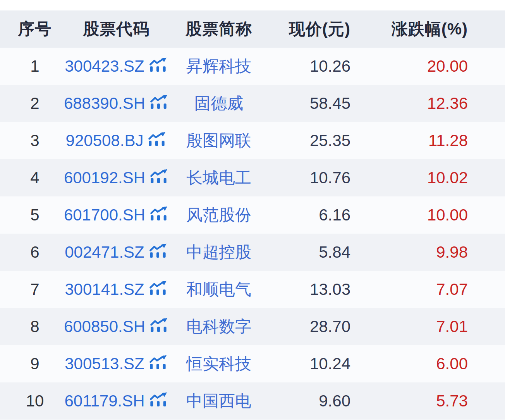 This screenshot has height=420, width=505. Describe the element at coordinates (116, 289) in the screenshot. I see `stock-code-cell: 300141.SZ` at that location.